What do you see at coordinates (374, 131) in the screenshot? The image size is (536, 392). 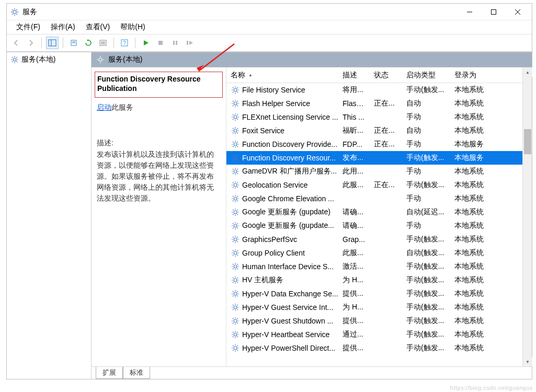 I see `service-row: Foxit Service福昕...正在...自动本地系统` at bounding box center [374, 131].